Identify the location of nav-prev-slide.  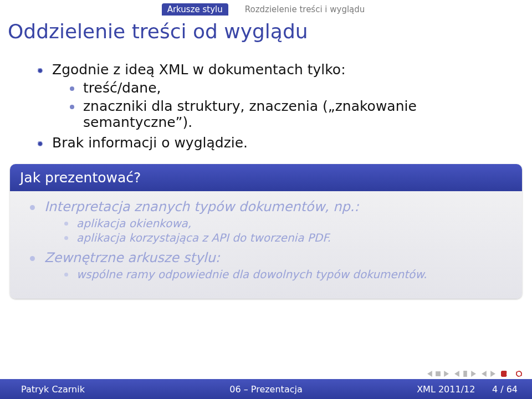
(438, 374).